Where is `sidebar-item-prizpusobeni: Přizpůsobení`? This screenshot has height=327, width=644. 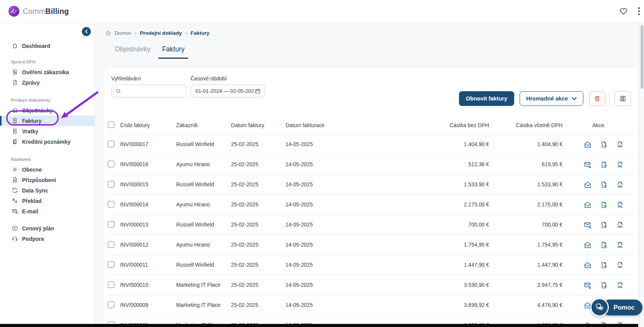 sidebar-item-prizpusobeni: Přizpůsobení is located at coordinates (47, 180).